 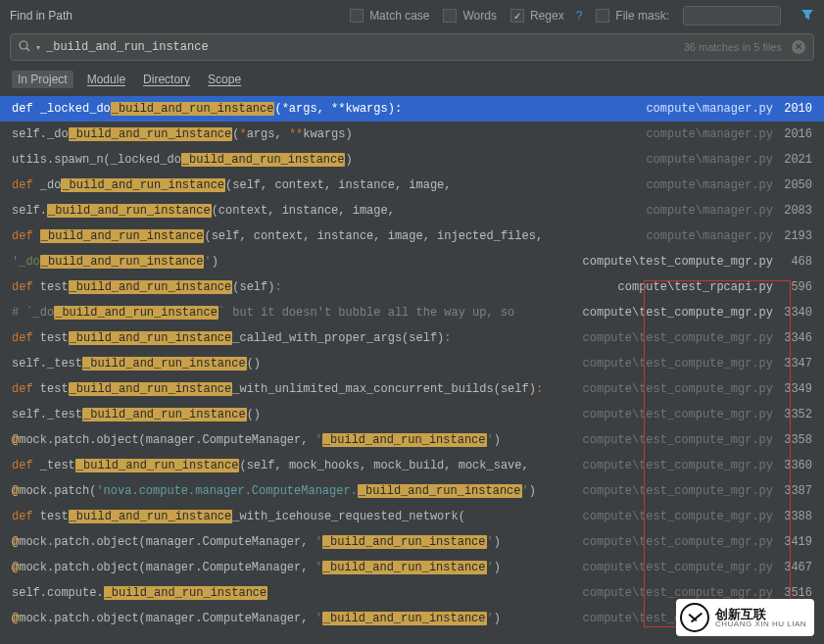 I want to click on result-row: def test_build_and_run_instance_with_unl…, so click(x=412, y=389).